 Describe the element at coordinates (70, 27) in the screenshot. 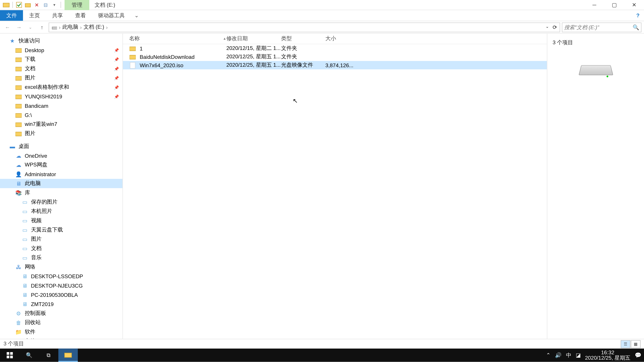

I see `breadcrumb-pc: 此电脑` at that location.